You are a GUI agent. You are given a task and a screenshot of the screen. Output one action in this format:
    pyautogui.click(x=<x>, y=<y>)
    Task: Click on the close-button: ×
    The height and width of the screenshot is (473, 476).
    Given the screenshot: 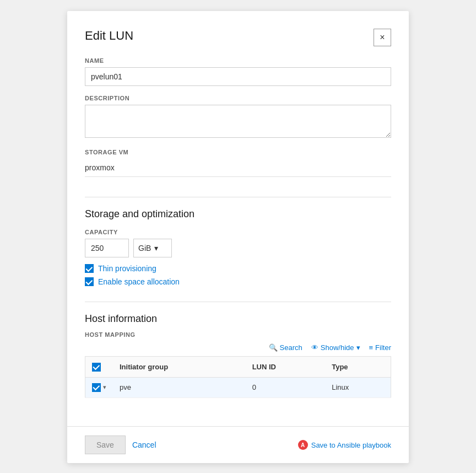 What is the action you would take?
    pyautogui.click(x=382, y=37)
    